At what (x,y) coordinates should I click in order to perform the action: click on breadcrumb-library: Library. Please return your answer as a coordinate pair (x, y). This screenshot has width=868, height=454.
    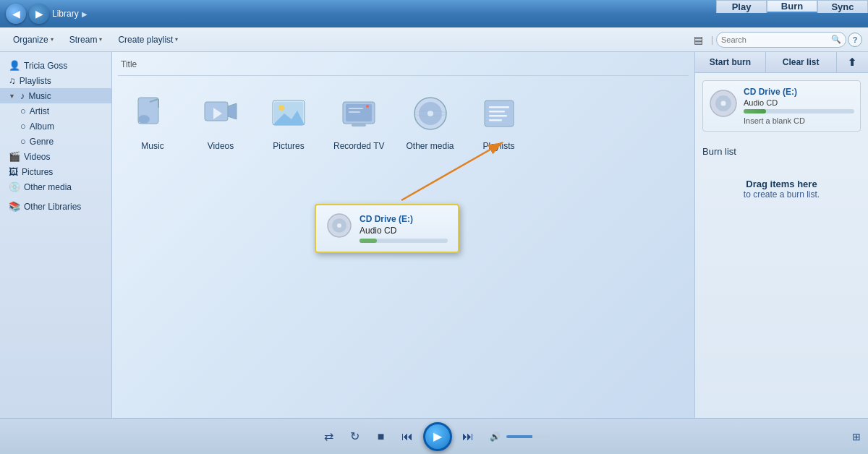
    Looking at the image, I should click on (65, 14).